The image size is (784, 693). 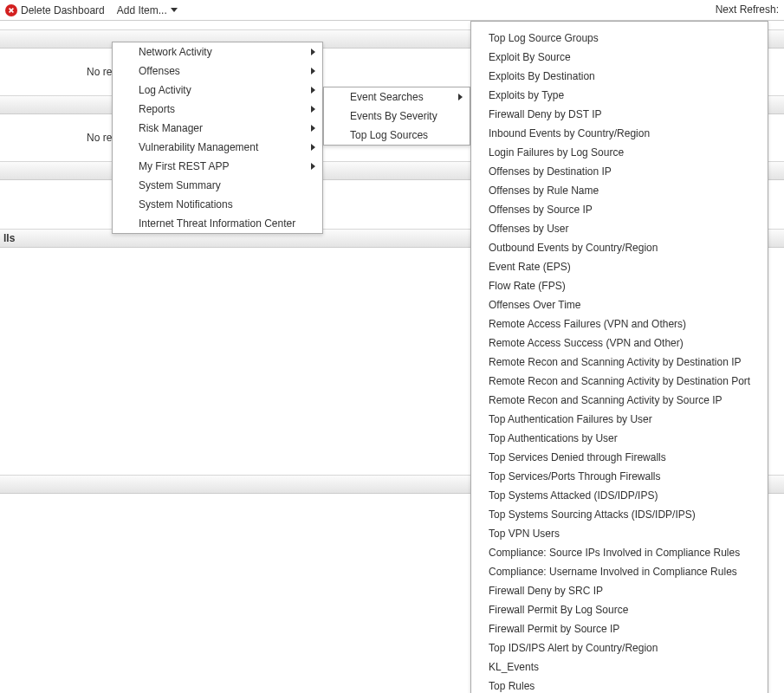 I want to click on menu3-item-34: Top Rules, so click(x=619, y=684).